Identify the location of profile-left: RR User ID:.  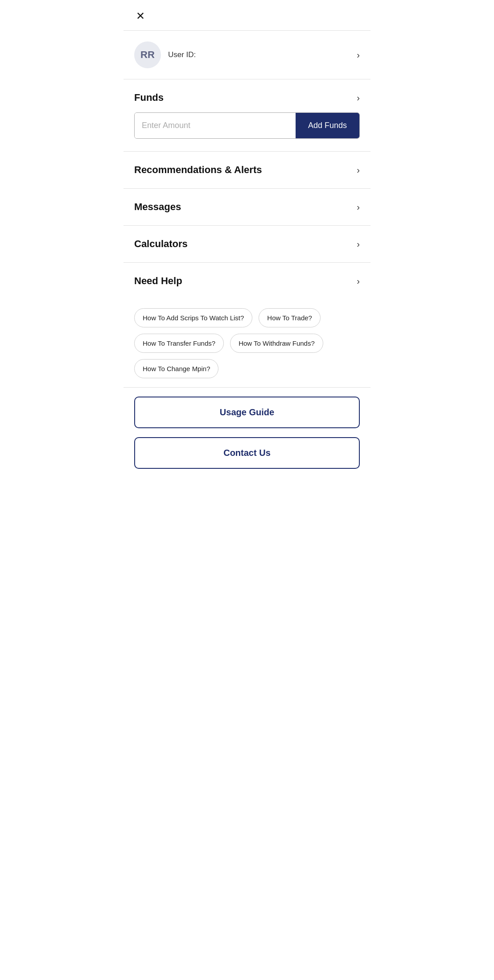
(165, 55).